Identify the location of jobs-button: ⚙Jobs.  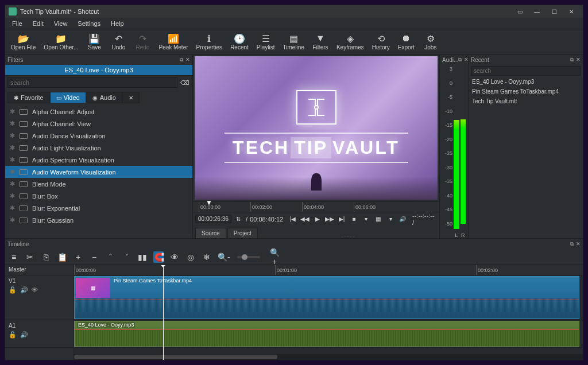
(431, 41).